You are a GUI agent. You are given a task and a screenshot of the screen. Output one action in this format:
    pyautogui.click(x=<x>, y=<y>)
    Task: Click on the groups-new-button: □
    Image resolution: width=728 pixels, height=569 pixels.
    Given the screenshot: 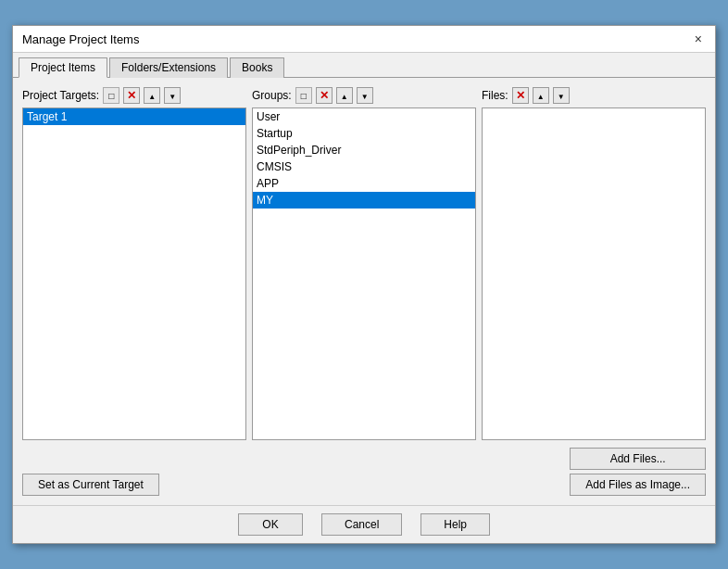 What is the action you would take?
    pyautogui.click(x=304, y=95)
    